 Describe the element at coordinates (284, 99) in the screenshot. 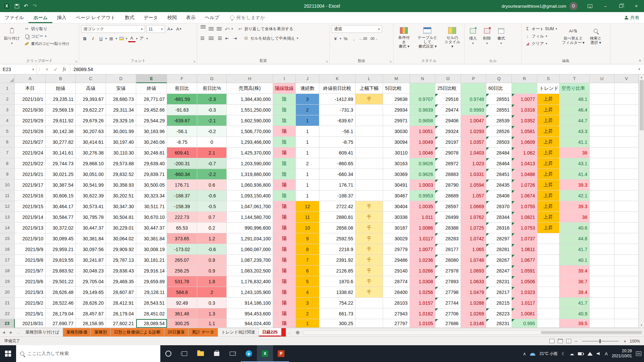

I see `cell-I2: 陰` at that location.